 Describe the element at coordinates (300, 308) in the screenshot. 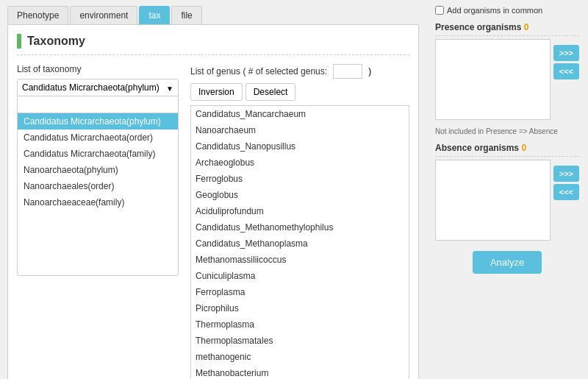

I see `genus-list-item: Picrophilus` at that location.